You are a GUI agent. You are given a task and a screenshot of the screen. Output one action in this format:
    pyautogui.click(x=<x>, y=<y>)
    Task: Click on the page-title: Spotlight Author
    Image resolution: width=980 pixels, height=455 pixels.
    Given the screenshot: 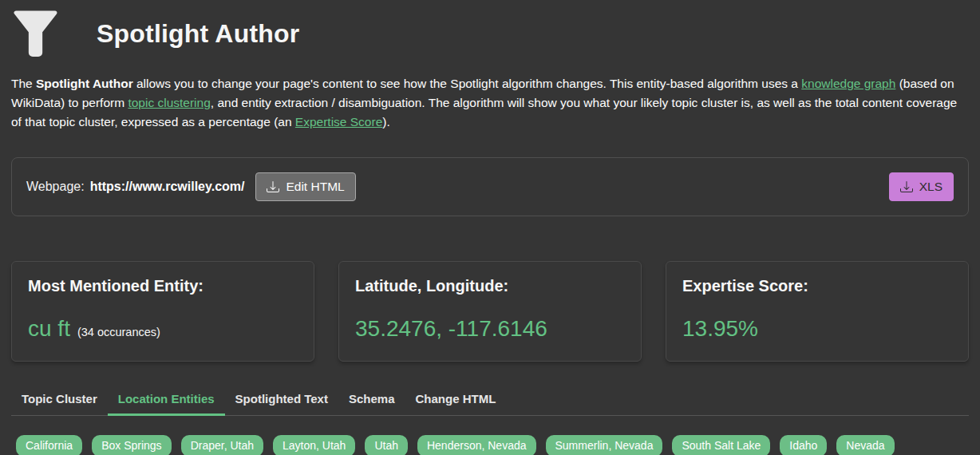 What is the action you would take?
    pyautogui.click(x=198, y=34)
    